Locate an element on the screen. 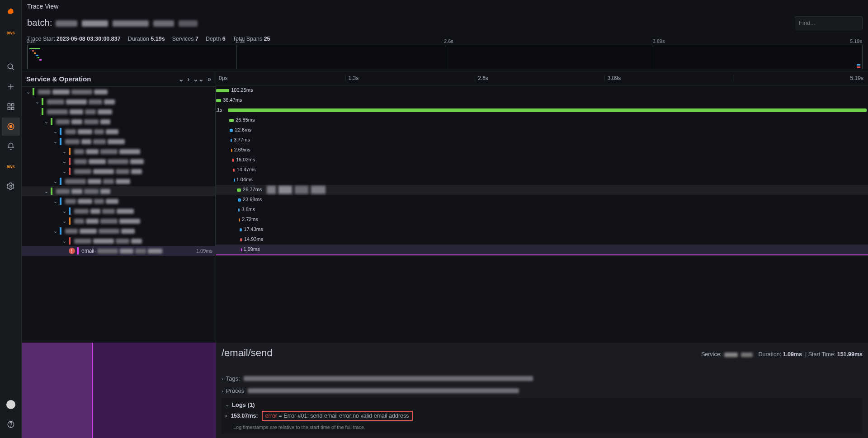 The width and height of the screenshot is (868, 438). search-icon is located at coordinates (11, 67).